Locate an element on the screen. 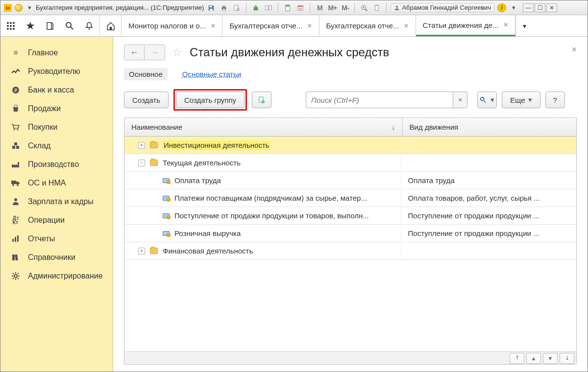  sidebar-item-bank: ₽Банк и касса is located at coordinates (57, 90).